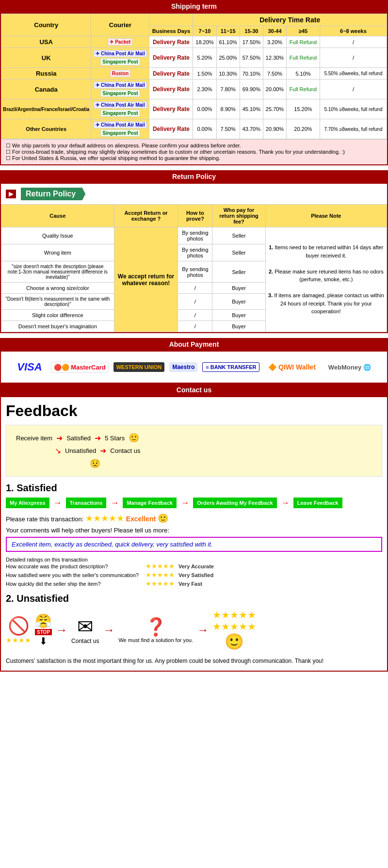 The width and height of the screenshot is (388, 868). What do you see at coordinates (34, 438) in the screenshot?
I see `receive-item-label: Receive item` at bounding box center [34, 438].